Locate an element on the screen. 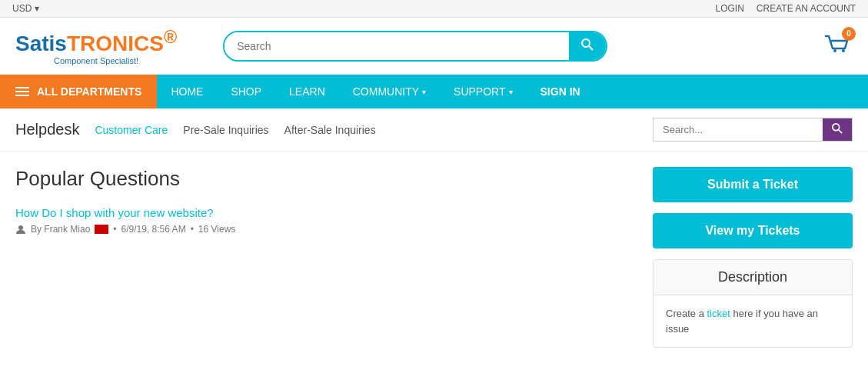 This screenshot has height=390, width=868. nav-items: HOME SHOP LEARN COMMUNITY ▾ SUPPORT ▾ SI… is located at coordinates (375, 92).